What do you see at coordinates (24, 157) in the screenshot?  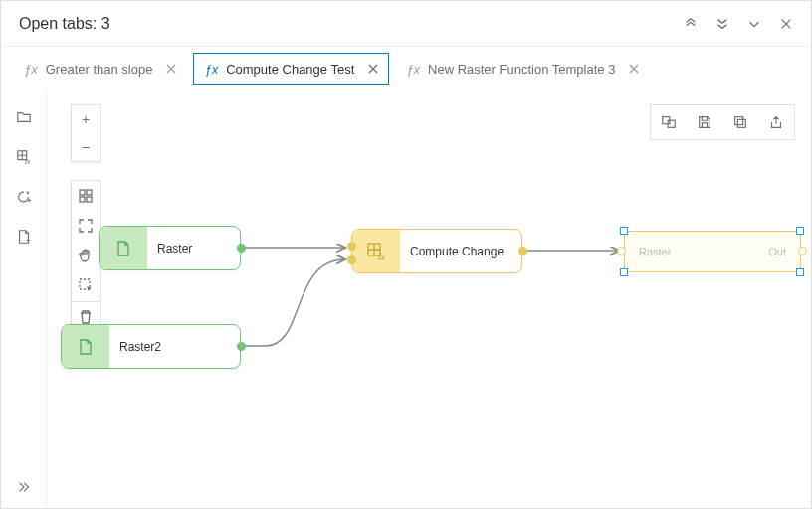 I see `grid-fx-button: fx` at bounding box center [24, 157].